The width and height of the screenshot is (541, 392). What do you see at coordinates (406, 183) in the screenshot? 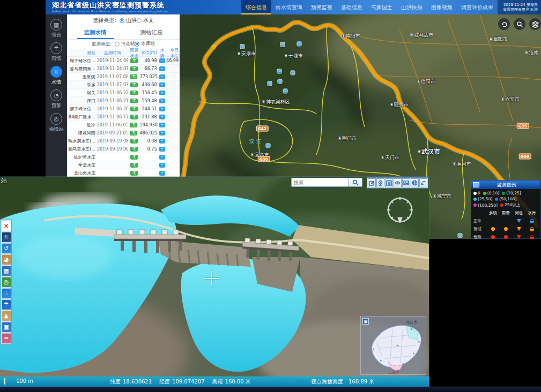
I see `image-icon` at bounding box center [406, 183].